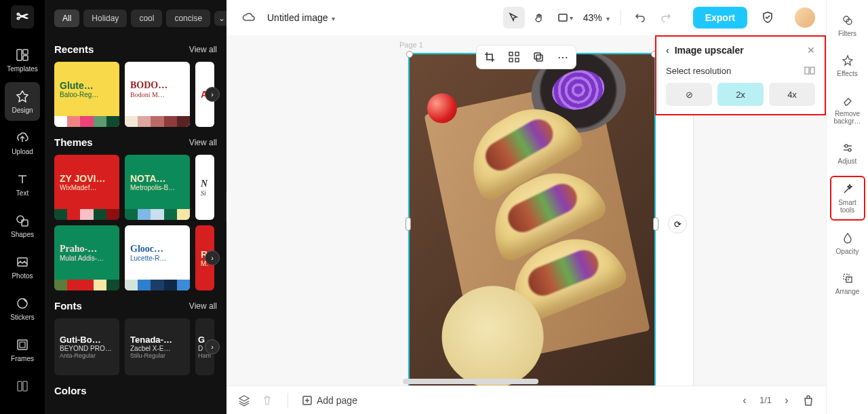 The width and height of the screenshot is (868, 414). I want to click on compare-icon, so click(810, 71).